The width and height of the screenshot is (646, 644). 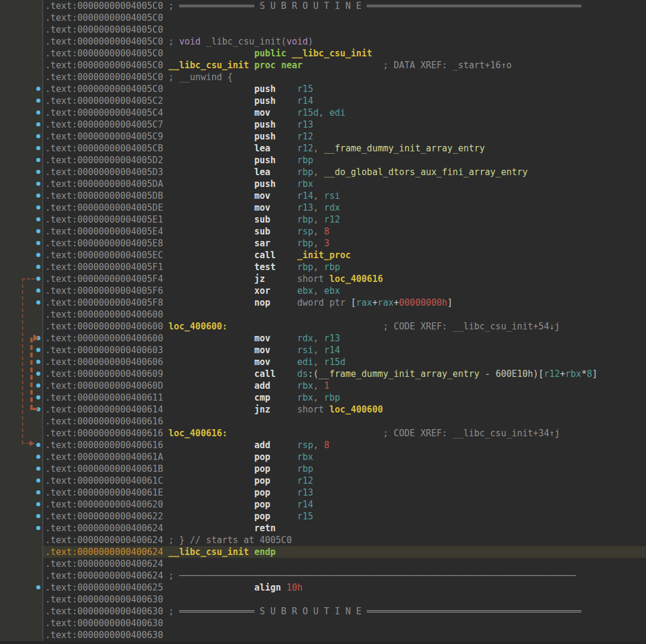 What do you see at coordinates (344, 42) in the screenshot?
I see `code-line: .text:00000000004005C0 ; void _libc_csu_…` at bounding box center [344, 42].